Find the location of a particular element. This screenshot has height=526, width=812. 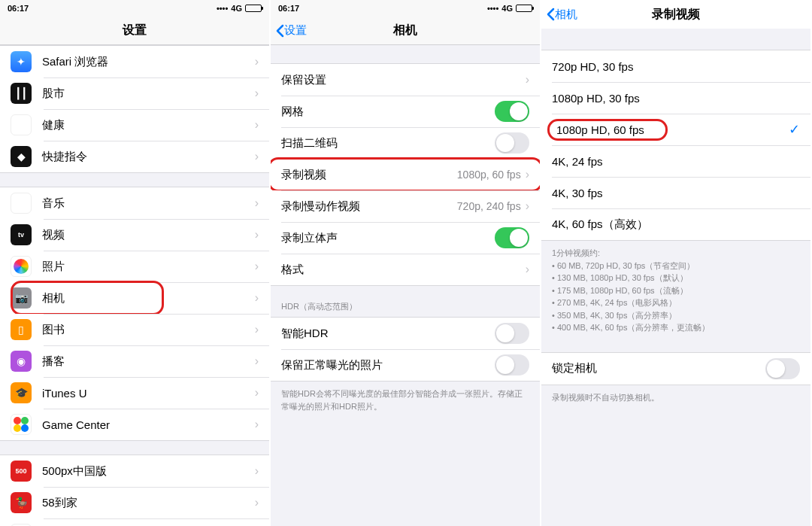

hdr-section-header: HDR（高动态范围） is located at coordinates (405, 301).